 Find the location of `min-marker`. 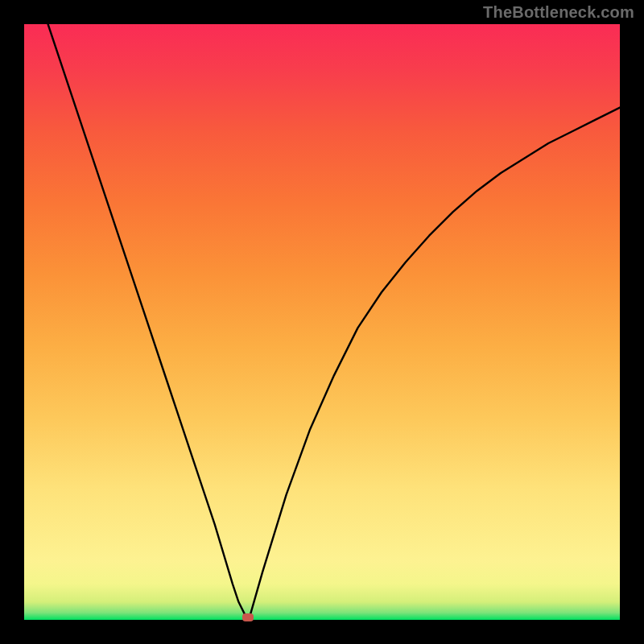

min-marker is located at coordinates (248, 617).